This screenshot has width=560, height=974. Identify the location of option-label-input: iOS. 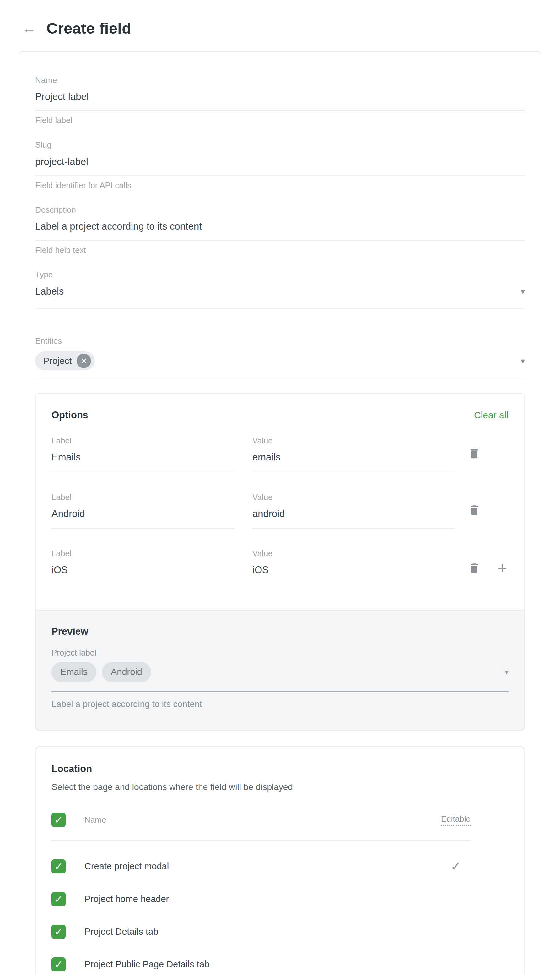
(143, 570).